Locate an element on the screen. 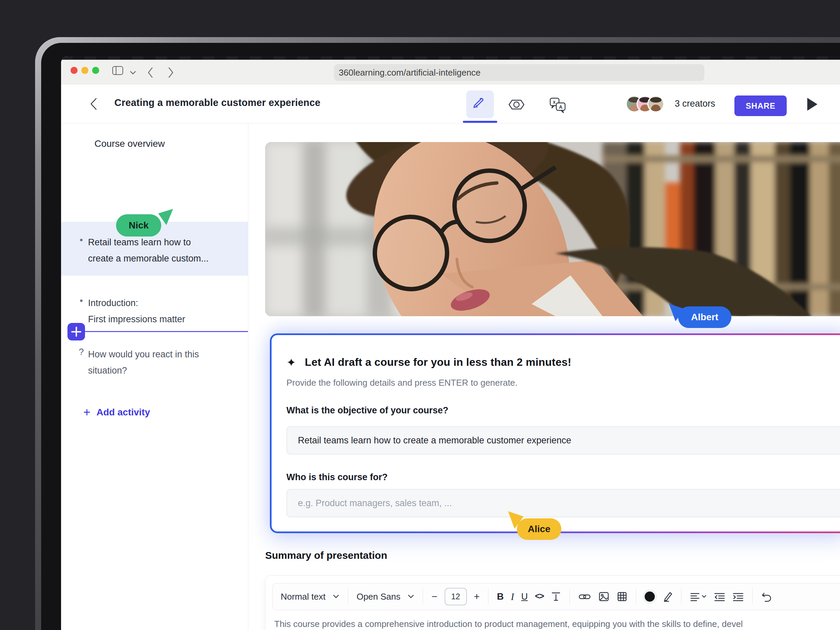 This screenshot has height=630, width=840. insert-link-button is located at coordinates (585, 597).